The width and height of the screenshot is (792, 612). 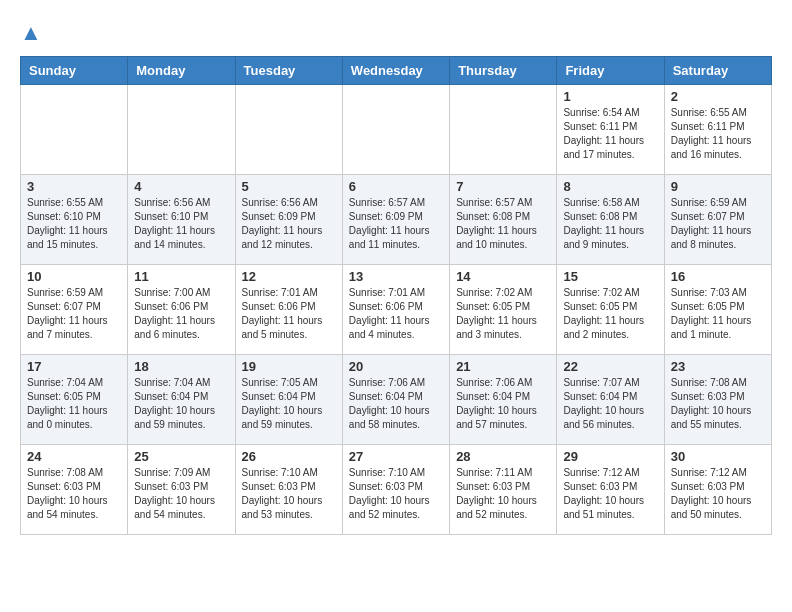 What do you see at coordinates (504, 400) in the screenshot?
I see `calendar-cell: 21Sunrise: 7:06 AM Sunset: 6:04 PM Dayli…` at bounding box center [504, 400].